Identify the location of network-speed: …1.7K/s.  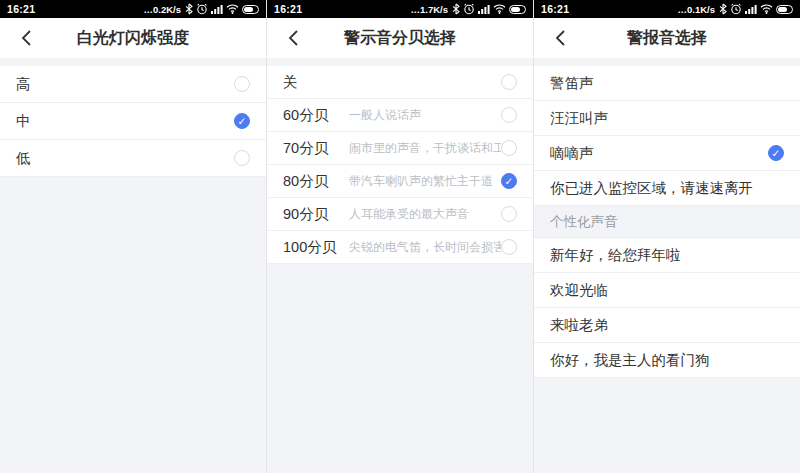
(430, 10).